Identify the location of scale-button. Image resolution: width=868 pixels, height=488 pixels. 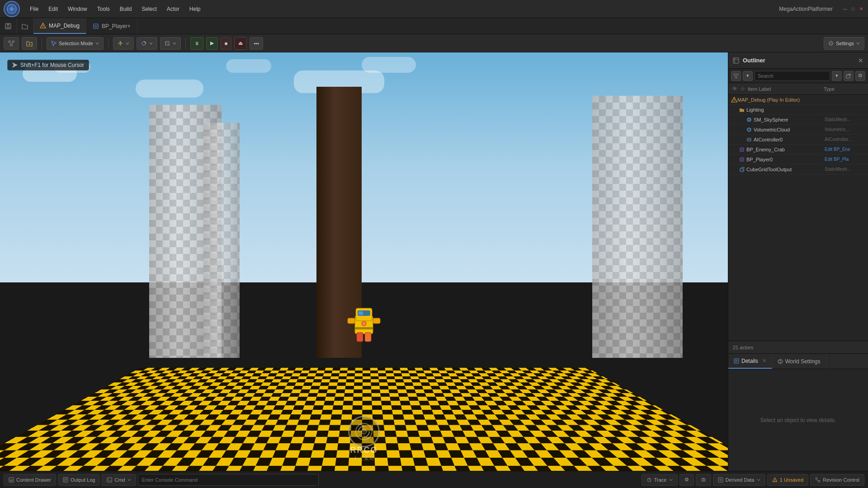
(170, 43).